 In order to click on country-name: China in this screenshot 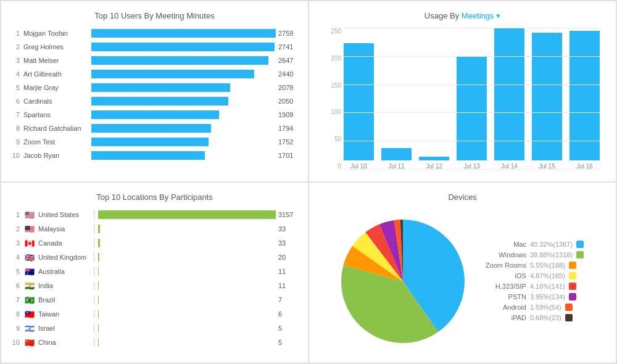, I will do `click(66, 342)`.